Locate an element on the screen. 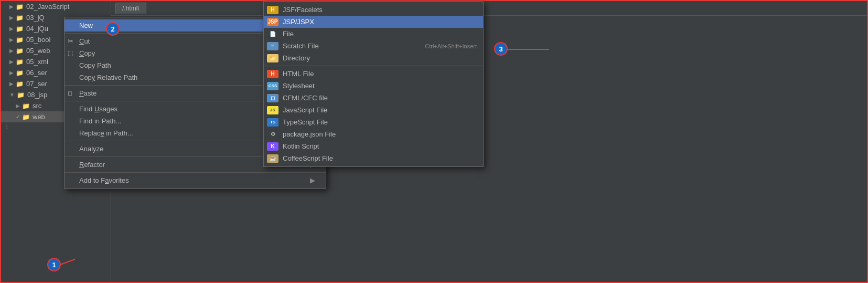 This screenshot has height=283, width=868. js-icon: JS is located at coordinates (273, 110).